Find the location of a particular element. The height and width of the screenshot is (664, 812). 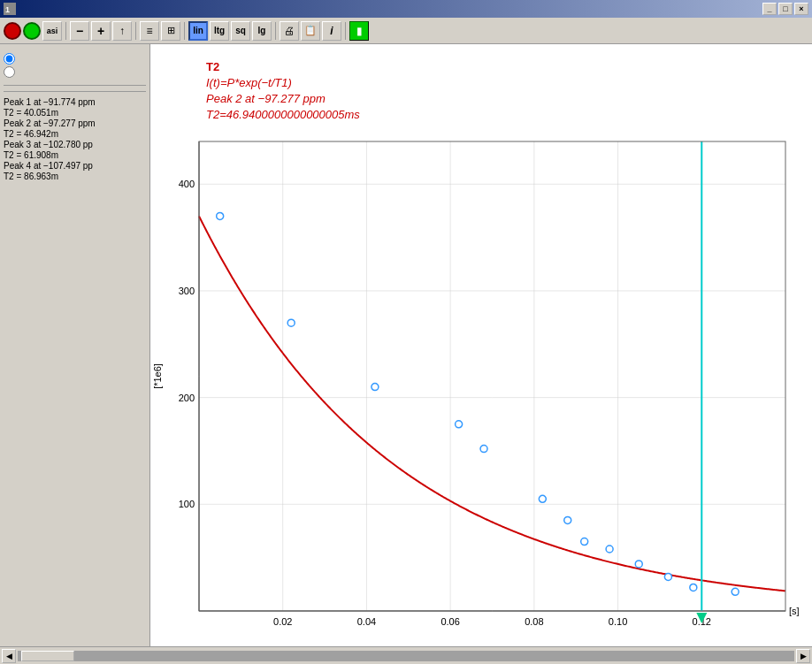

report-lines: Peak 1 at −91.774 ppmT2 = 40.051mPeak 2 … is located at coordinates (74, 140).